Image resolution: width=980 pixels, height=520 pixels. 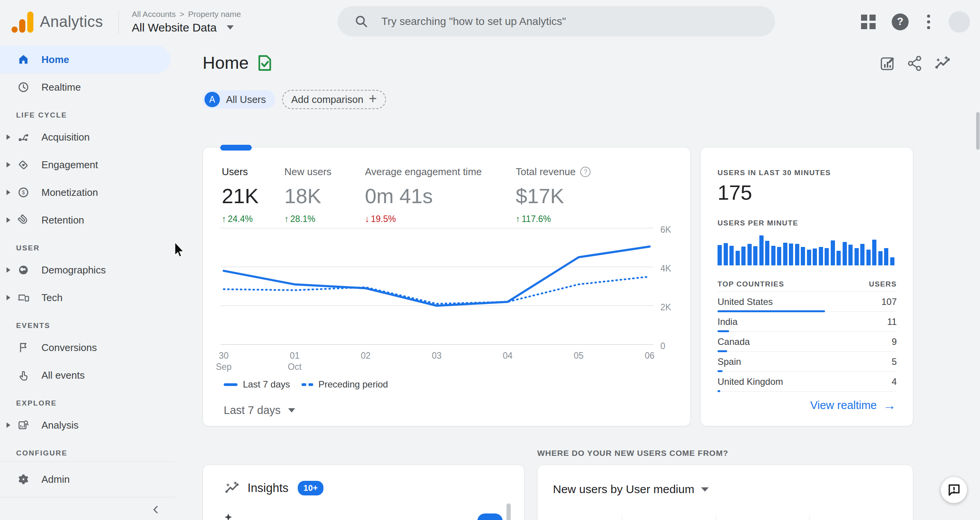 What do you see at coordinates (719, 391) in the screenshot?
I see `country-bar` at bounding box center [719, 391].